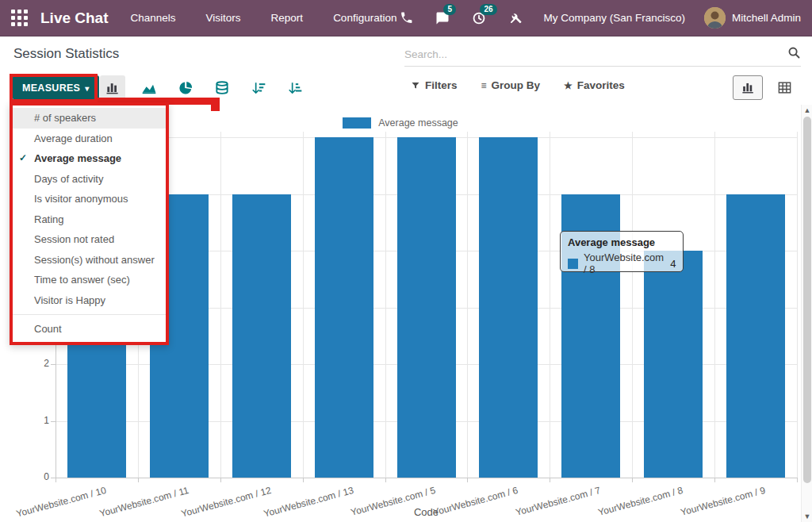 The width and height of the screenshot is (812, 522). I want to click on search-bar, so click(603, 55).